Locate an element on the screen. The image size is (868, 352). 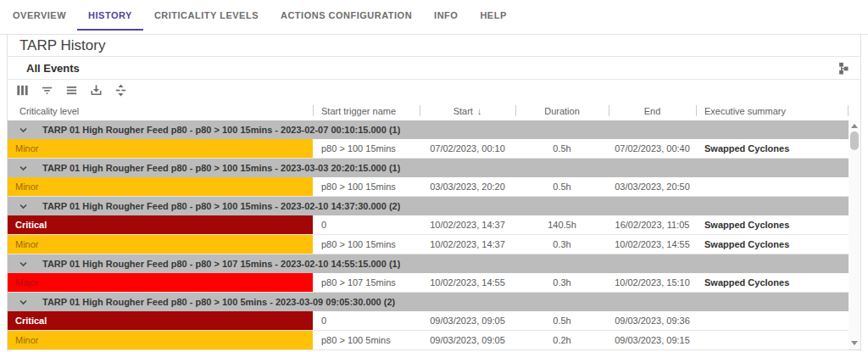
panel-header: All Events is located at coordinates (434, 68).